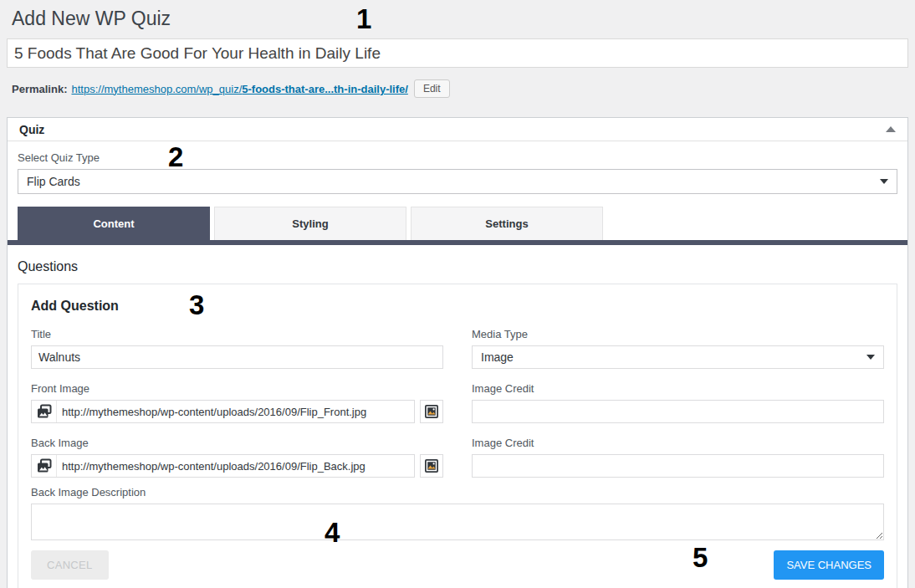 The width and height of the screenshot is (915, 588). Describe the element at coordinates (325, 89) in the screenshot. I see `permalink-slug: 5-foods-that-are...th-in-daily-life/` at that location.